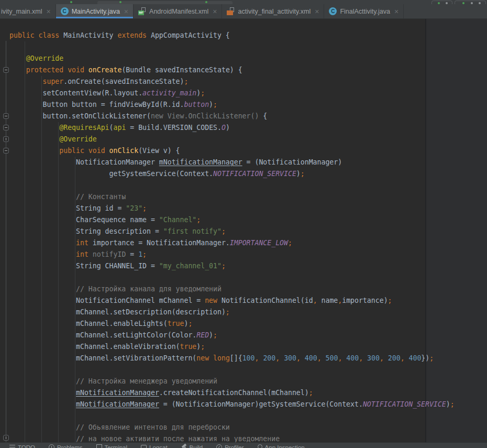 This screenshot has width=487, height=448. I want to click on code-line: public class MainActivity extends AppCom…, so click(248, 36).